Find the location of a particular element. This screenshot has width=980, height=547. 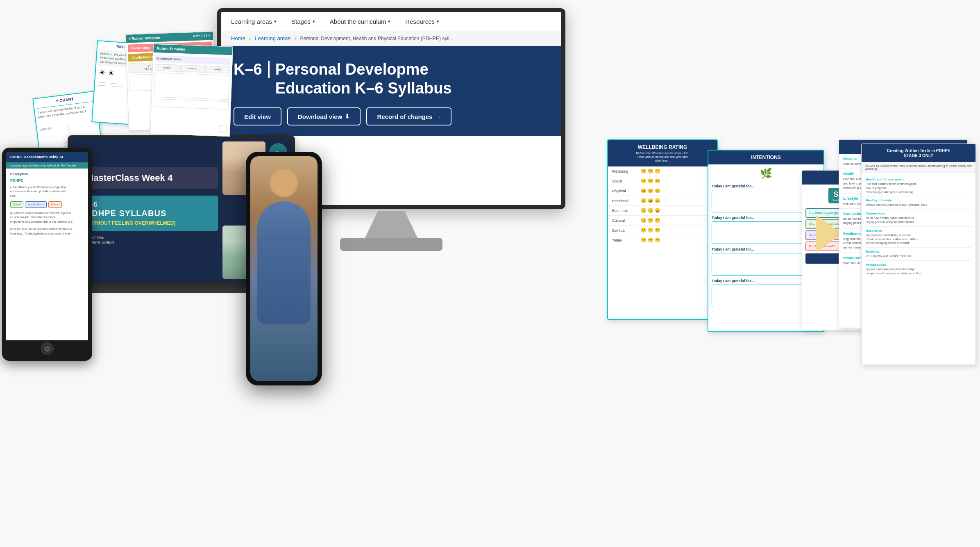

wellbeing-cultural-row: Cultural 😐 🙁 🙂 is located at coordinates (662, 221).